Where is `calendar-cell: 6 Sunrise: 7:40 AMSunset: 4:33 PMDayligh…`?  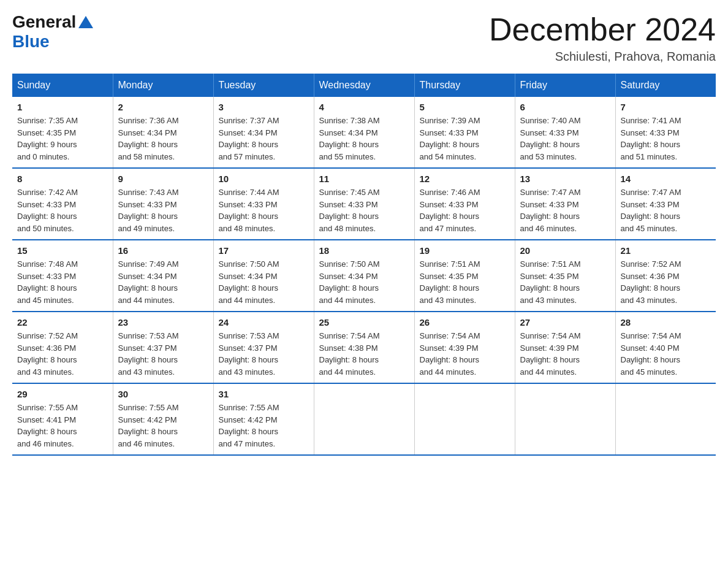
calendar-cell: 6 Sunrise: 7:40 AMSunset: 4:33 PMDayligh… is located at coordinates (565, 132).